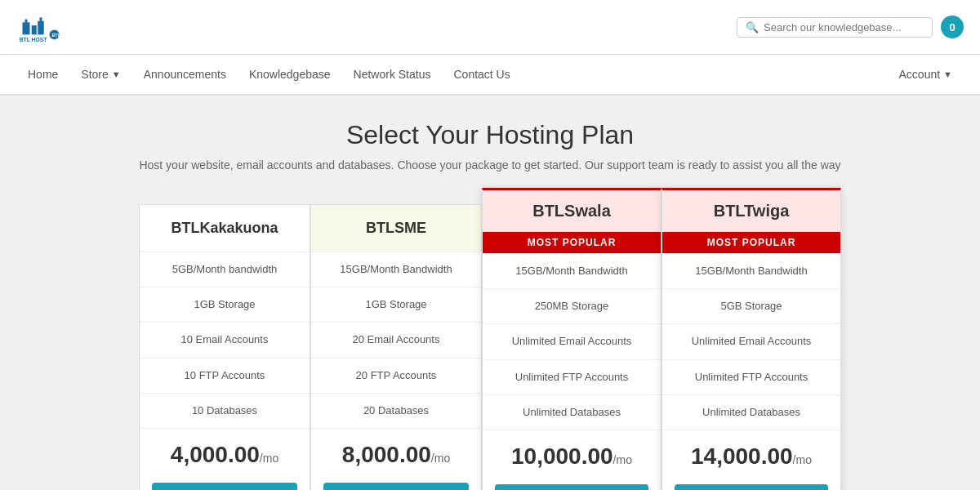  Describe the element at coordinates (225, 229) in the screenshot. I see `plan-btlkakakuona-header: BTLKakakuona` at that location.